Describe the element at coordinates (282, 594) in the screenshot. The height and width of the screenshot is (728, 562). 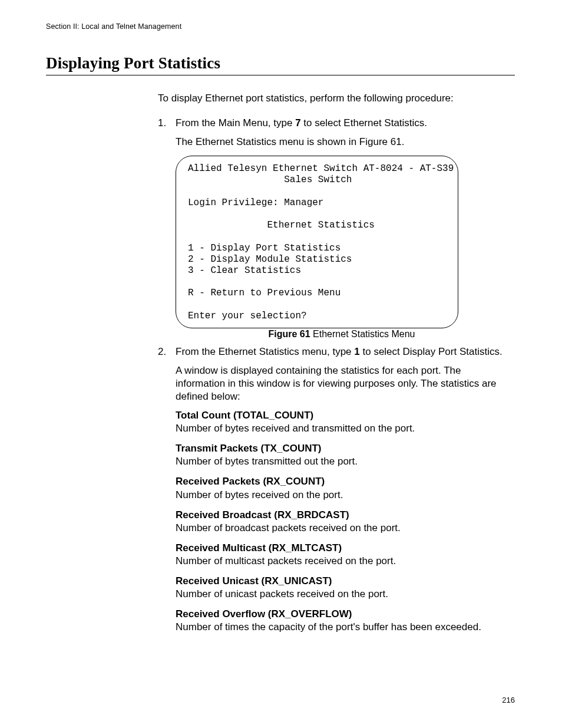
I see `def-body: Number of unicast packets received on th…` at that location.